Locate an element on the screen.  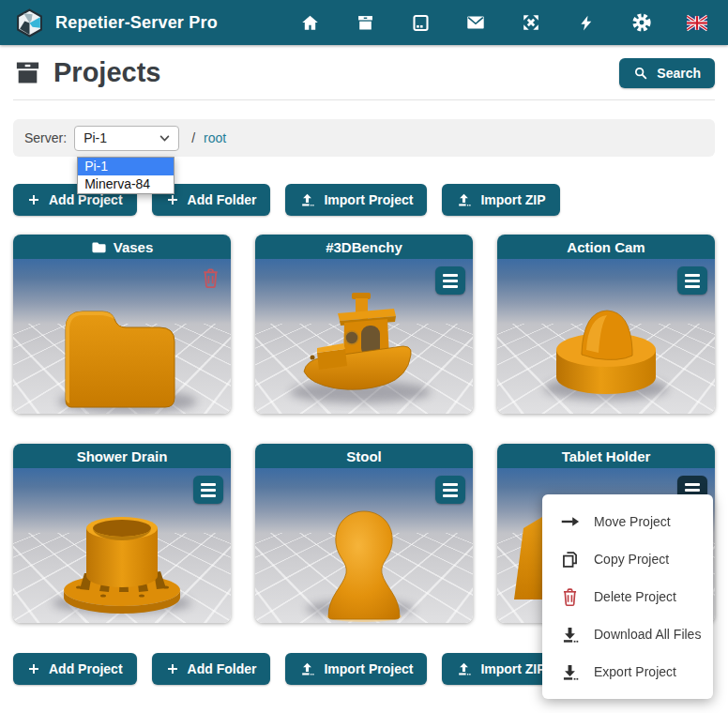
menu-item-label: Copy Project is located at coordinates (631, 559).